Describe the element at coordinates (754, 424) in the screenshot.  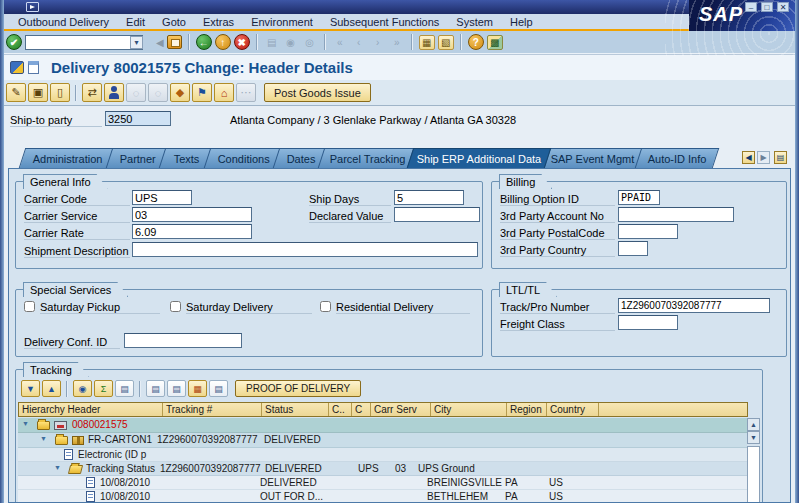
I see `scroll-up-icon: ▲` at that location.